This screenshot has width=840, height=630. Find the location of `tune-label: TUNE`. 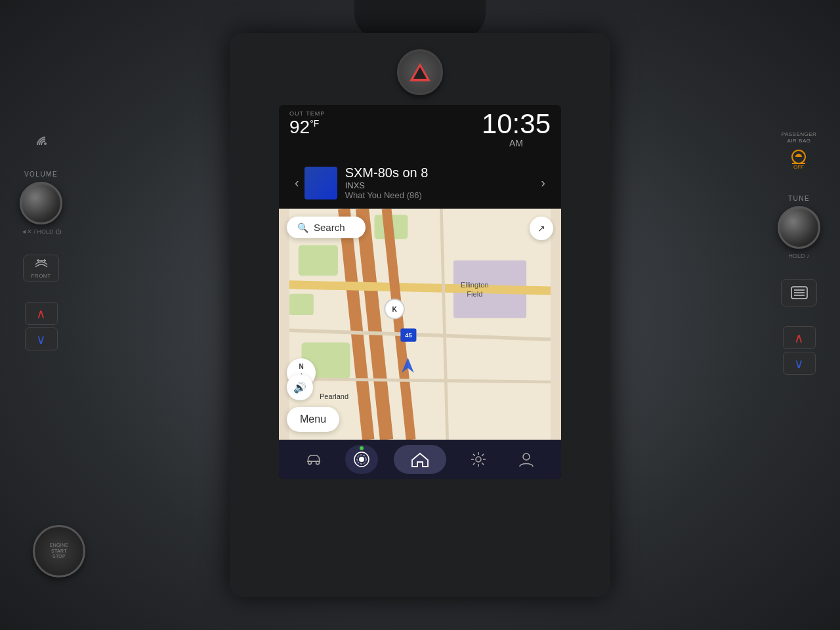

tune-label: TUNE is located at coordinates (799, 198).